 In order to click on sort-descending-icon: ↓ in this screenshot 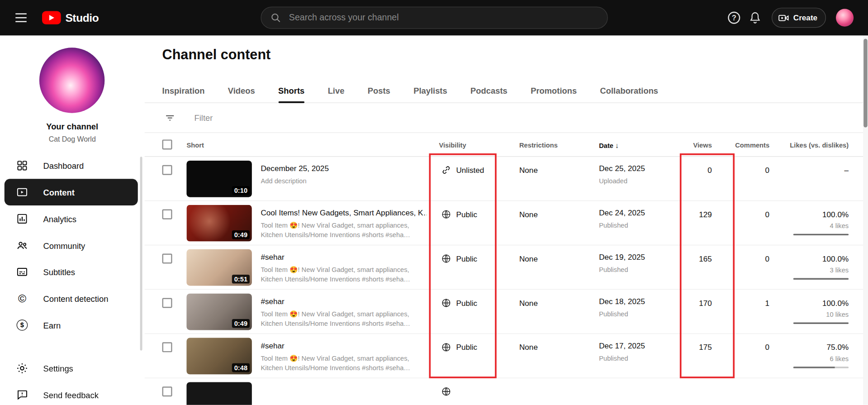, I will do `click(617, 145)`.